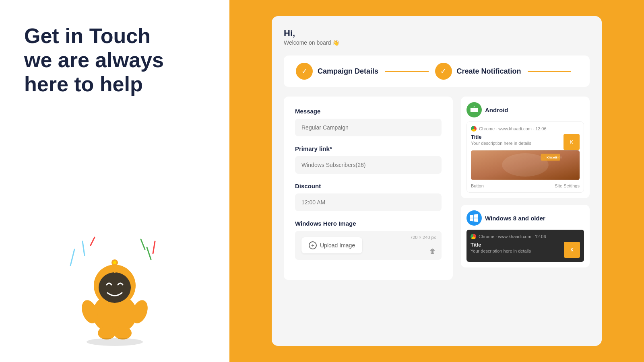 The image size is (644, 362). I want to click on notif-source-android: Chrome · www.khaadi.com · 12:06, so click(525, 129).